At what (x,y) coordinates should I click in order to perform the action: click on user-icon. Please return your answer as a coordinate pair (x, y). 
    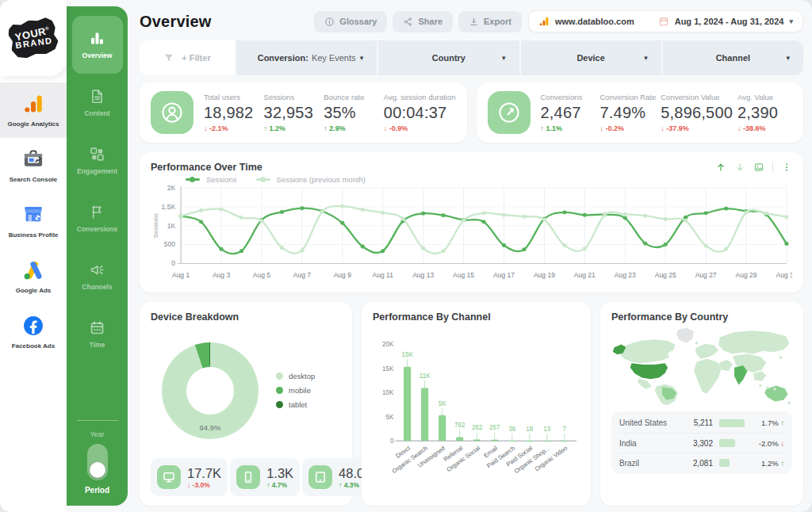
    Looking at the image, I should click on (172, 113).